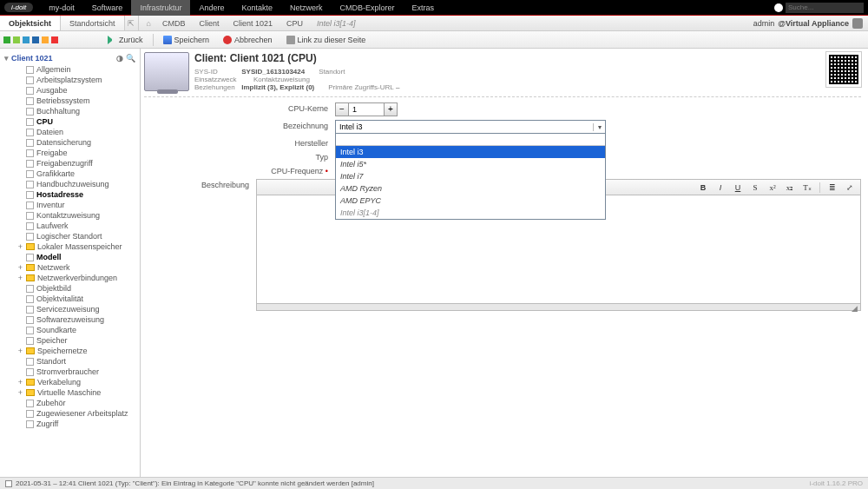 The image size is (868, 489). Describe the element at coordinates (93, 23) in the screenshot. I see `tab-standortsicht: Standortsicht` at that location.